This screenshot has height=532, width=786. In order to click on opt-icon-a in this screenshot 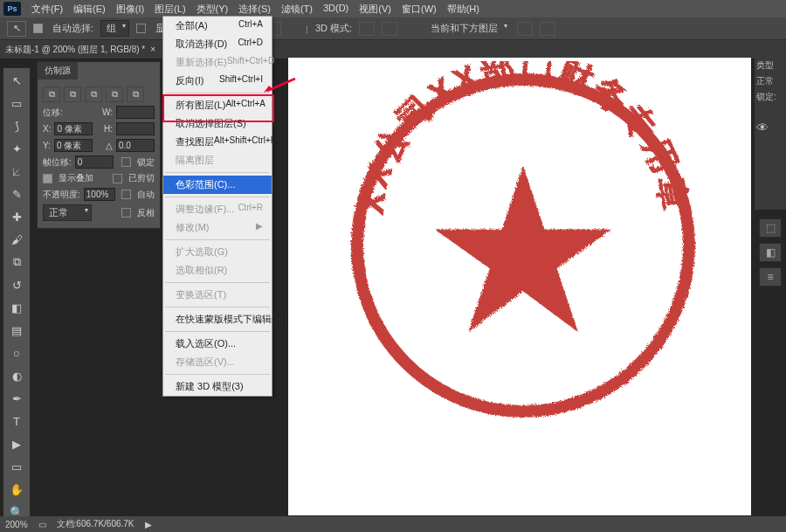, I will do `click(525, 29)`.